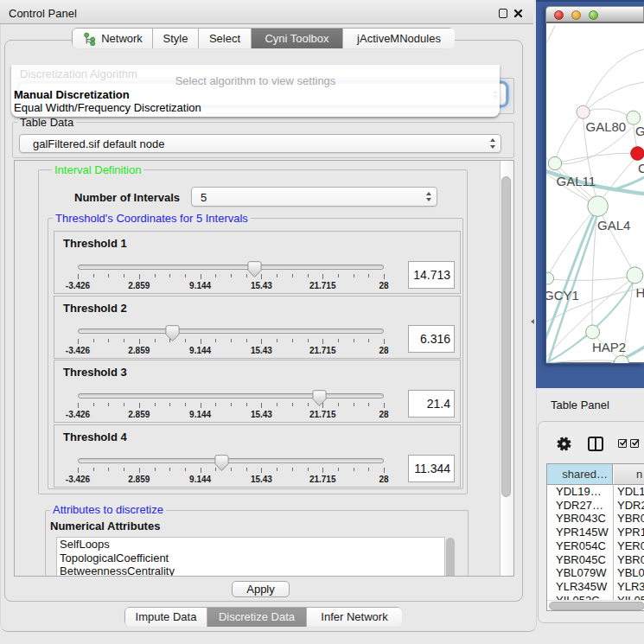  I want to click on svg-text: HI, so click(640, 292).